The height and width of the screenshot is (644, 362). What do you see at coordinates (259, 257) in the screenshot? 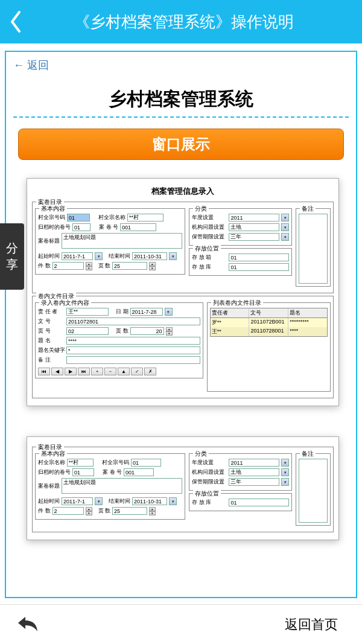
I see `field-box: 01` at bounding box center [259, 257].